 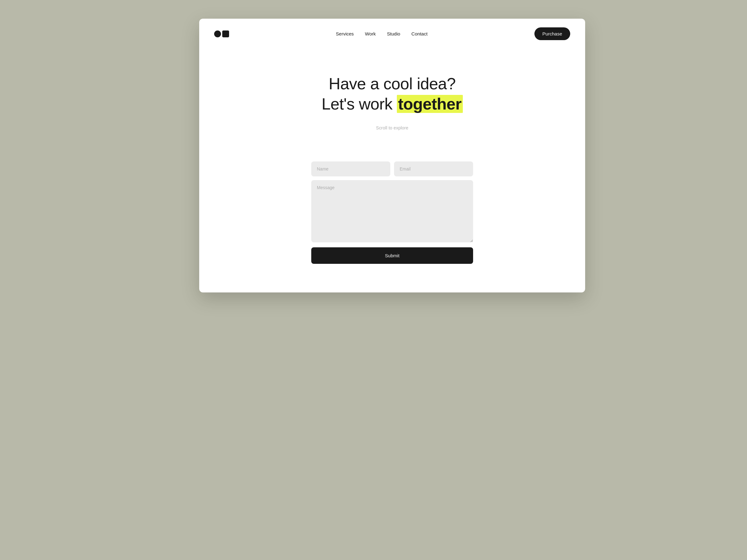 I want to click on form-section: Submit, so click(x=392, y=219).